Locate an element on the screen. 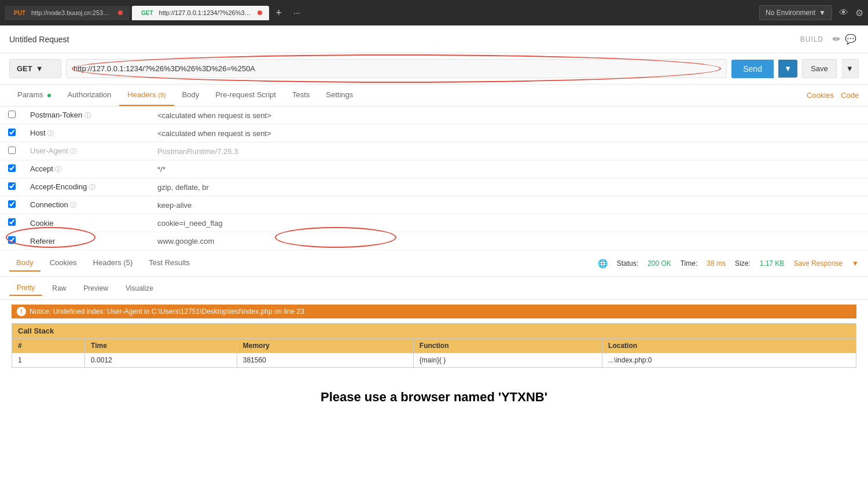  method-select: GET ▼ is located at coordinates (35, 68).